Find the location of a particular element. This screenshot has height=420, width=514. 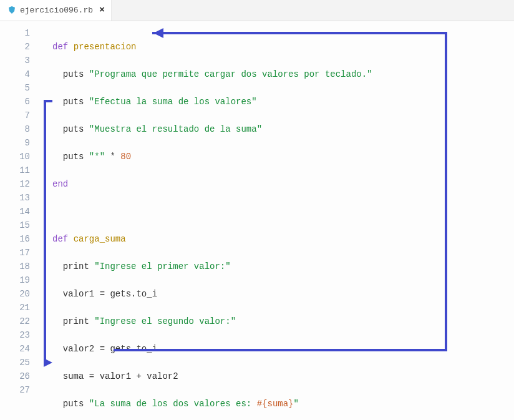

line-number: 1 is located at coordinates (15, 33).